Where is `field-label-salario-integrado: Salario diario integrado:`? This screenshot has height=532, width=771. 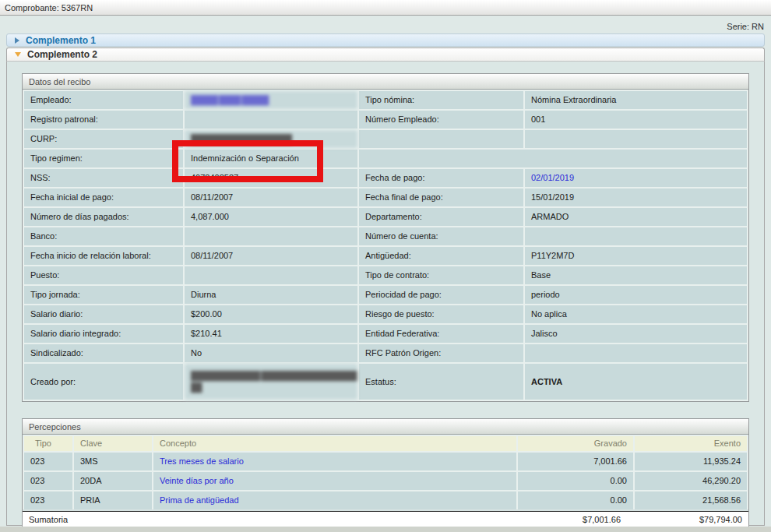
field-label-salario-integrado: Salario diario integrado: is located at coordinates (104, 333).